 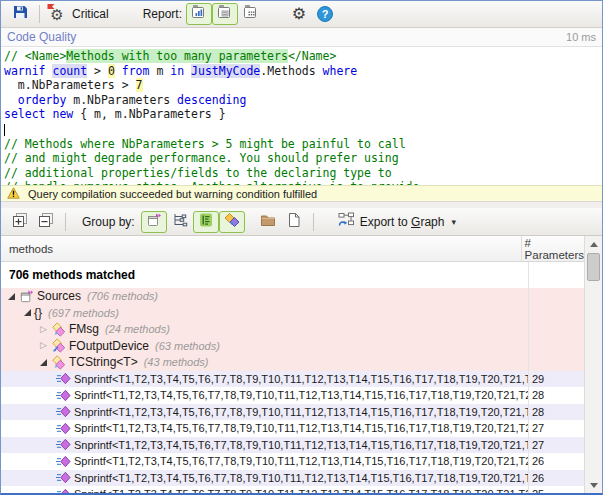 I want to click on report-chart-button, so click(x=199, y=14).